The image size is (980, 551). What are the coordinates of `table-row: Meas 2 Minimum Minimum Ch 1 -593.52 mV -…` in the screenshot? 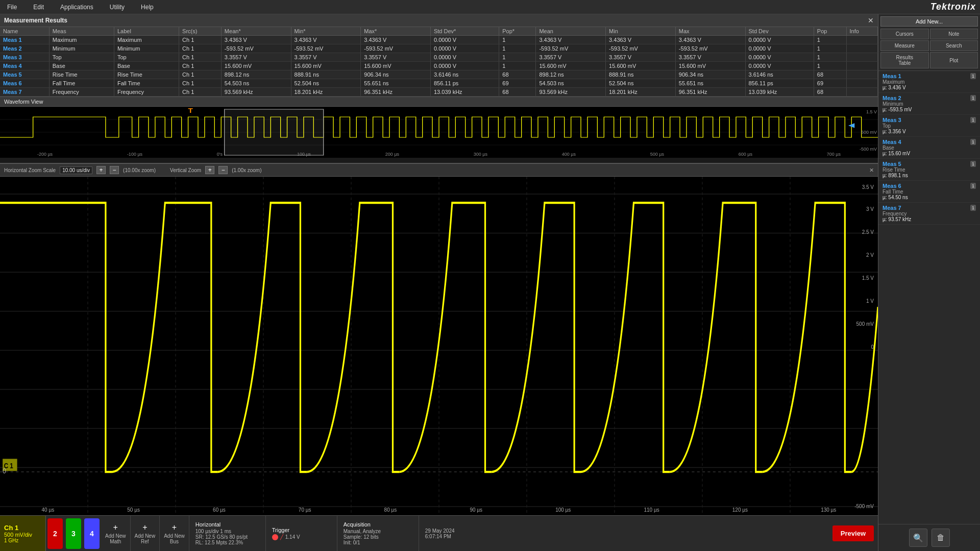 It's located at (439, 49).